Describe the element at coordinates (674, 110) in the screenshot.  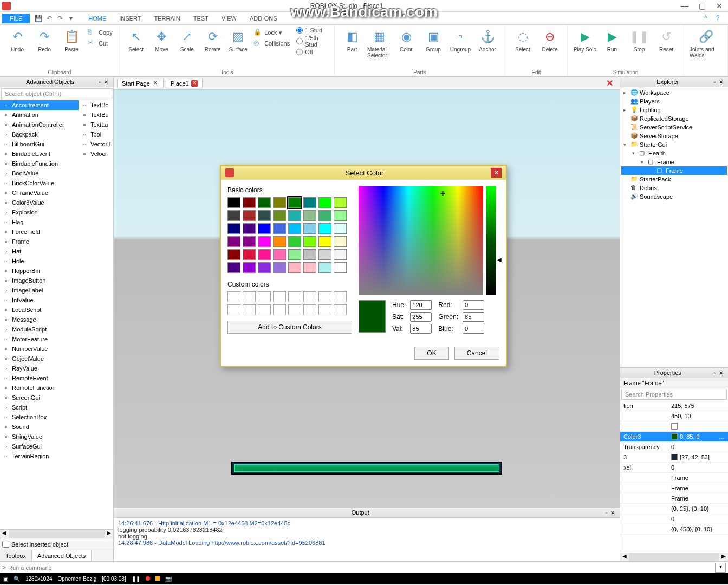
I see `tree-node: ▸💡Lighting` at that location.